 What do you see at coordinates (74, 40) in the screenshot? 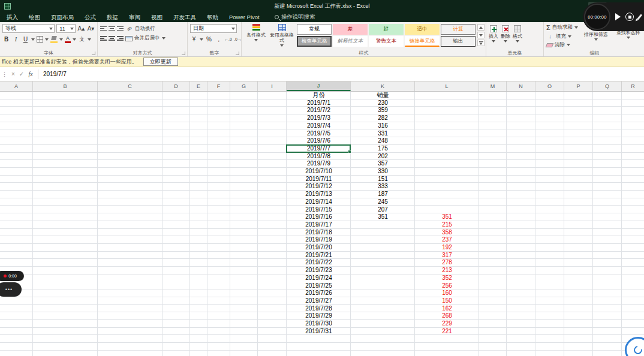
I see `font-color-dropdown-icon` at bounding box center [74, 40].